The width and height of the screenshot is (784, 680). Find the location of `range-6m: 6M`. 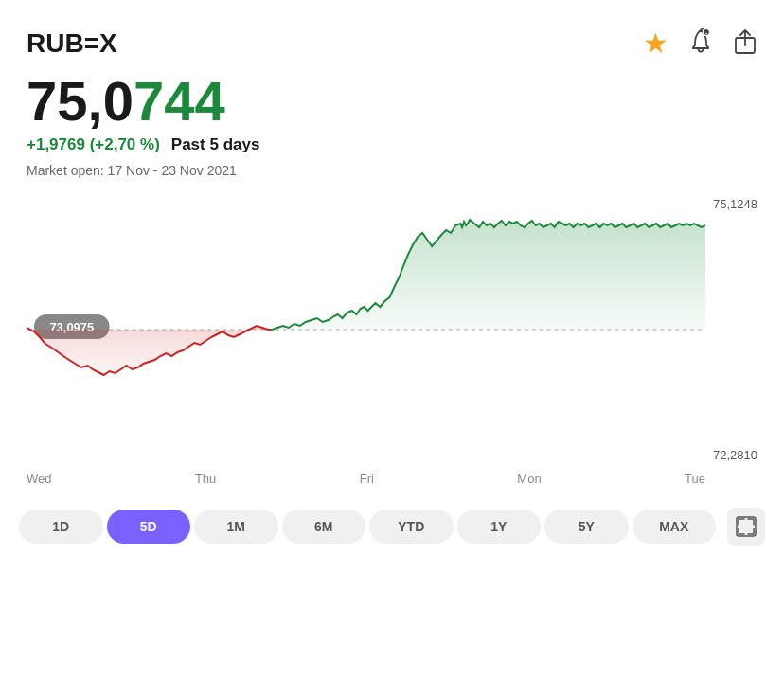

range-6m: 6M is located at coordinates (324, 527).